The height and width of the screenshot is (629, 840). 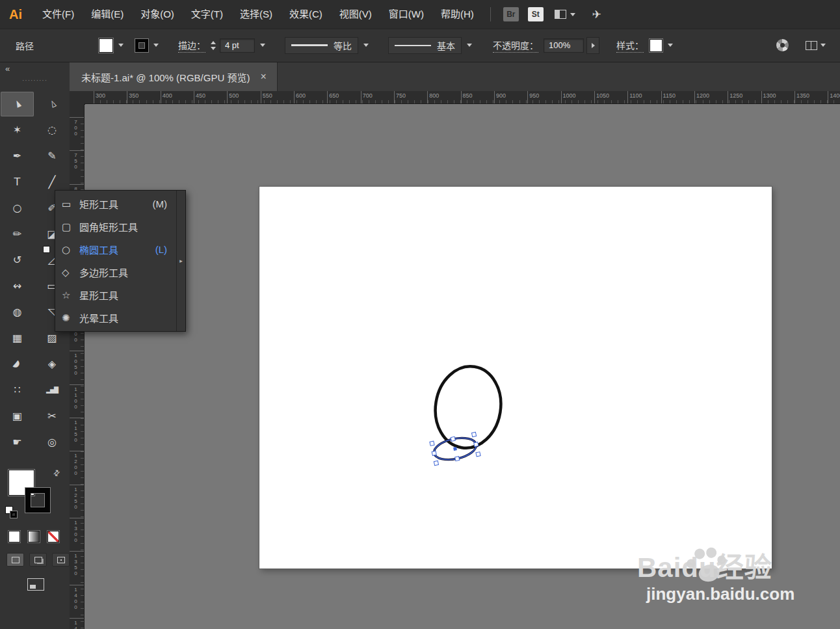 What do you see at coordinates (116, 226) in the screenshot?
I see `flyout-item: ▢ 圆角矩形工具` at bounding box center [116, 226].